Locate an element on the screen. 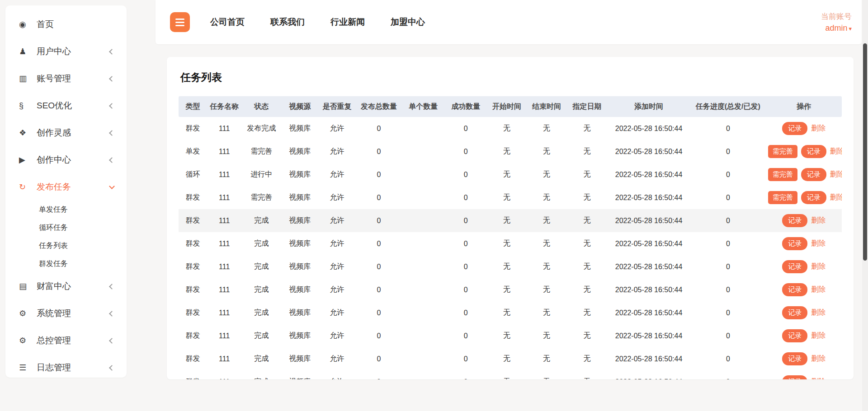 This screenshot has width=868, height=411. sidebar-item-label: 总控管理 is located at coordinates (54, 341).